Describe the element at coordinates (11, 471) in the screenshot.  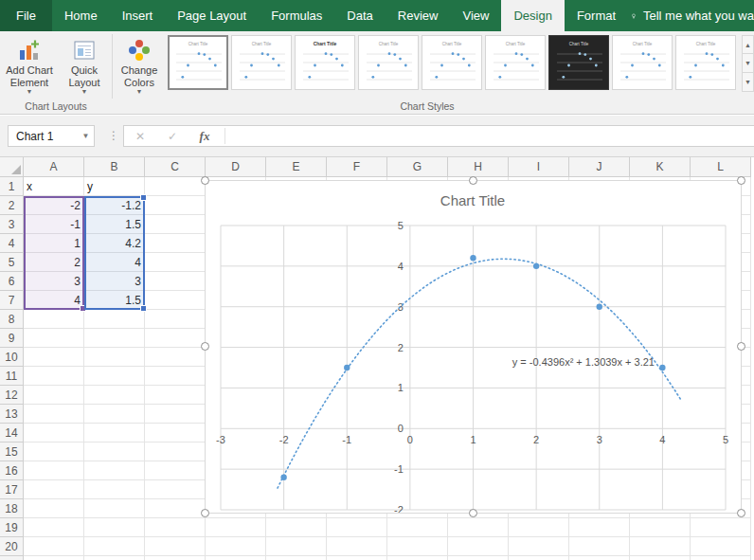
I see `row-header-16: 16` at that location.